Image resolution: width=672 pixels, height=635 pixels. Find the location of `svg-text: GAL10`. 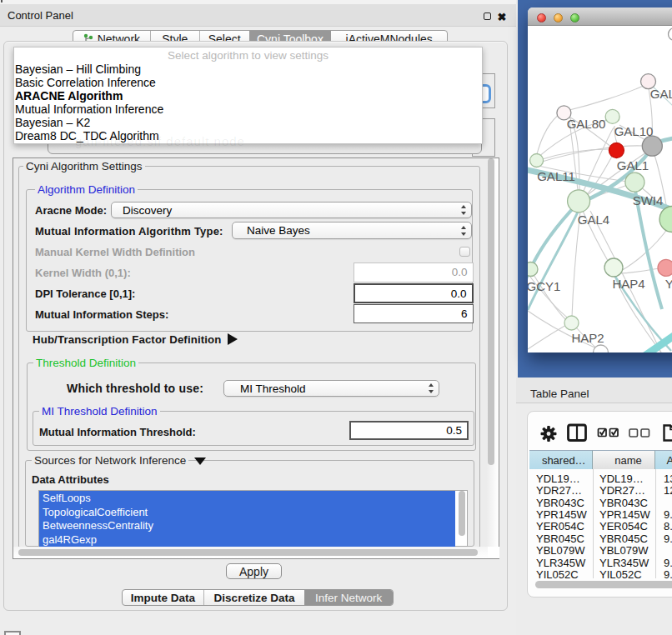

svg-text: GAL10 is located at coordinates (634, 132).